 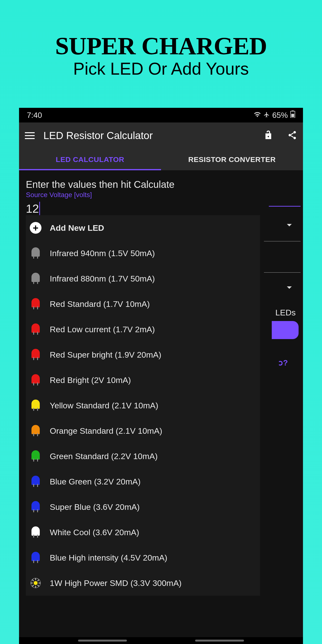 What do you see at coordinates (102, 330) in the screenshot?
I see `led-option-label: Red Low current (1.7V 2mA)` at bounding box center [102, 330].